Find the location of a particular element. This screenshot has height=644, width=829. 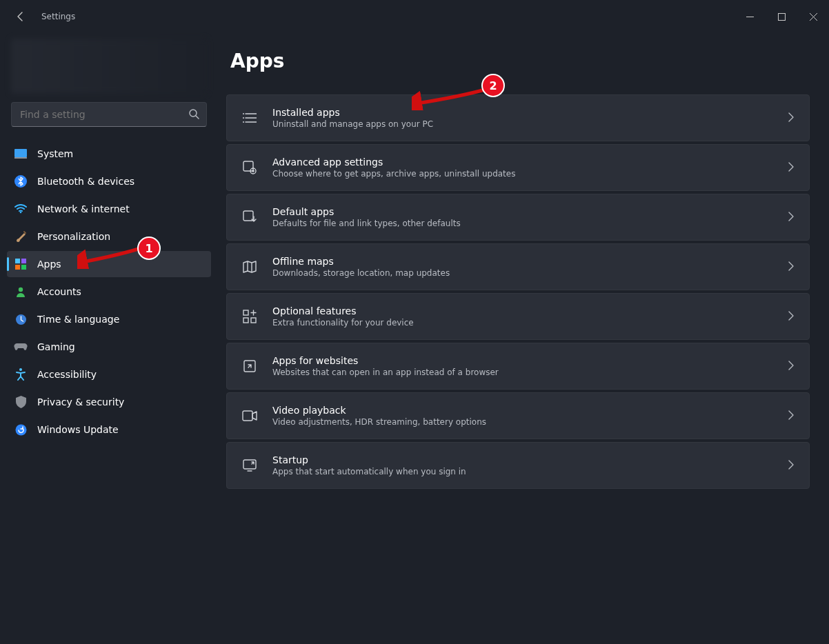

window-title: Settings is located at coordinates (58, 17).